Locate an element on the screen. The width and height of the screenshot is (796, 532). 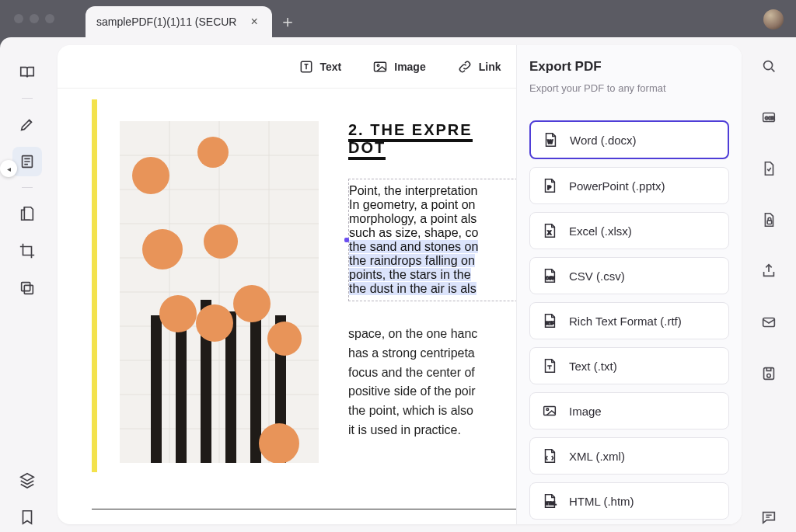
left-sidebar is located at coordinates (27, 284).